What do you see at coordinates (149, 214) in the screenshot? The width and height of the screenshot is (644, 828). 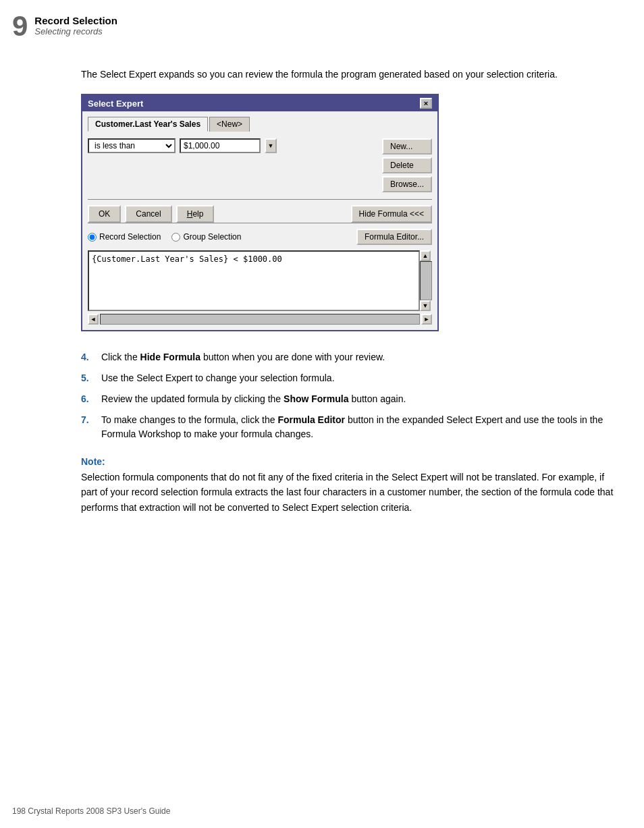 I see `cancel-button: Cancel` at bounding box center [149, 214].